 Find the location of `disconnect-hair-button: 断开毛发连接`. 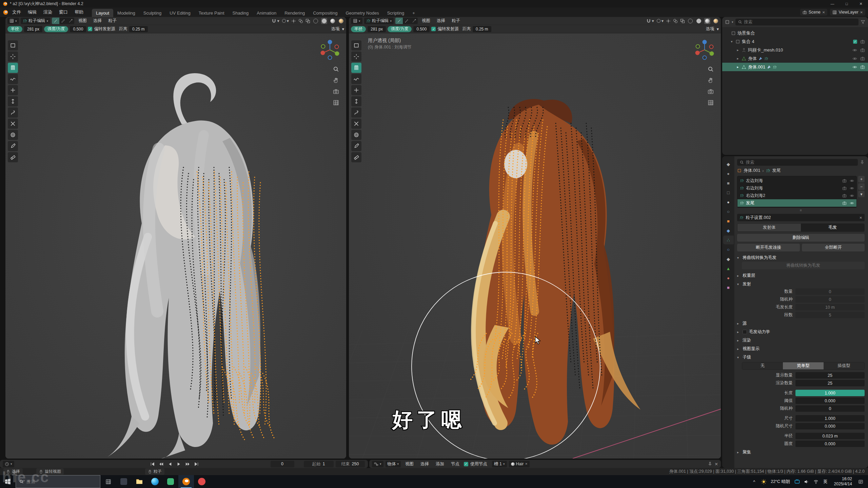

disconnect-hair-button: 断开毛发连接 is located at coordinates (768, 247).